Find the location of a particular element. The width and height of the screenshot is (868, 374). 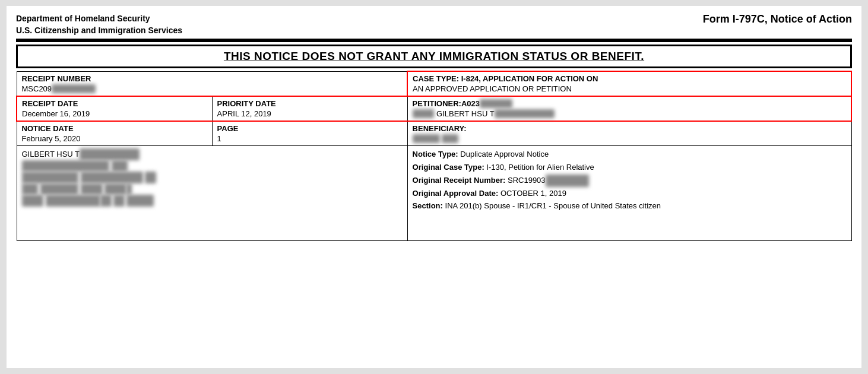

priority-date-value: APRIL 12, 2019 is located at coordinates (310, 114).